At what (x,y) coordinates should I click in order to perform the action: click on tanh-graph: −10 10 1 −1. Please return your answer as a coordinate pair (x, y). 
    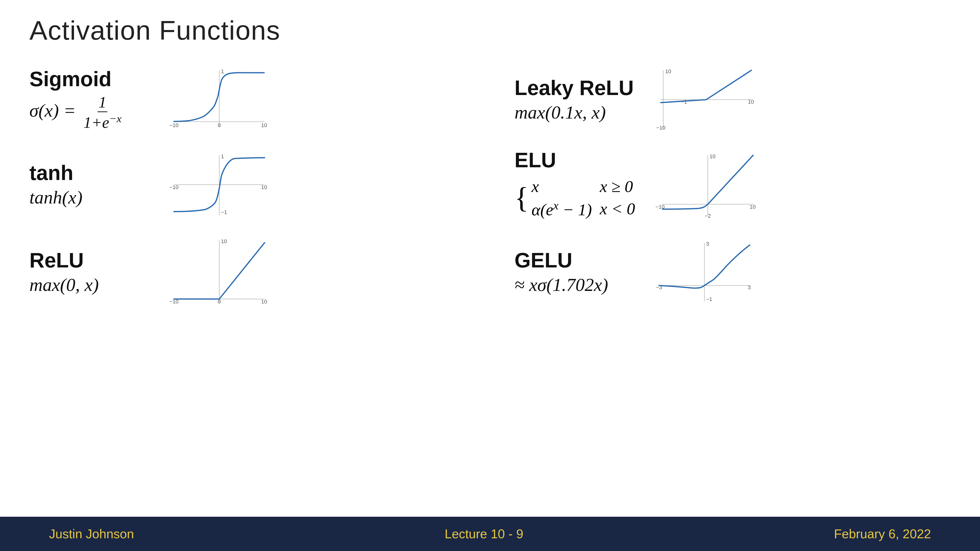
    Looking at the image, I should click on (218, 185).